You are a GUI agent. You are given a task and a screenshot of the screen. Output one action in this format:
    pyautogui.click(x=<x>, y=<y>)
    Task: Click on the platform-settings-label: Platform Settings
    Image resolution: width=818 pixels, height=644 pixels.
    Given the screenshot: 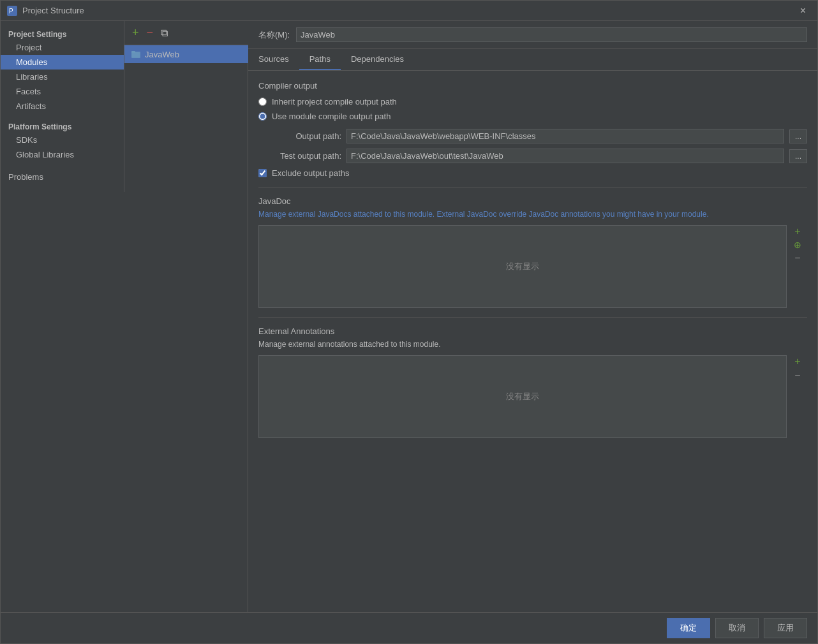 What is the action you would take?
    pyautogui.click(x=63, y=126)
    